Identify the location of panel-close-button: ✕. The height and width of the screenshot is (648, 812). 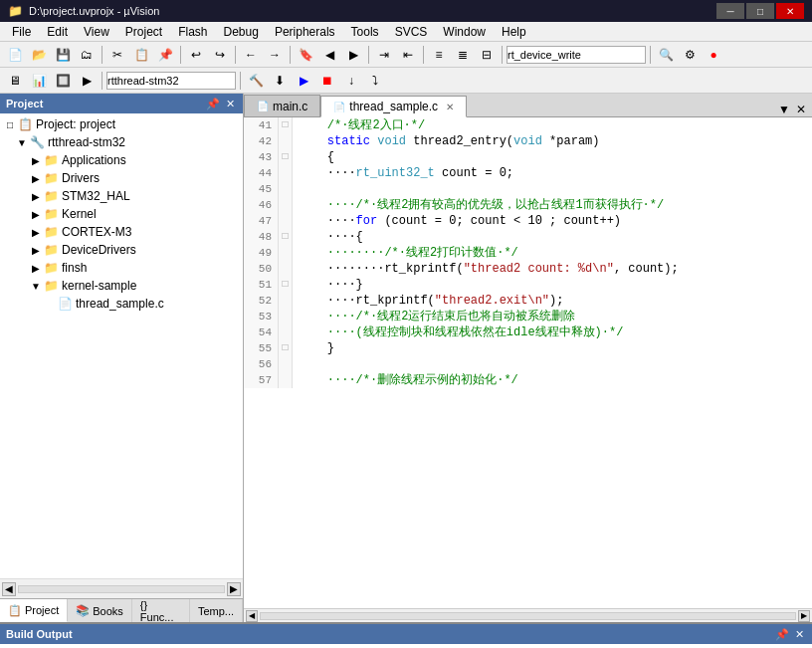
(231, 104).